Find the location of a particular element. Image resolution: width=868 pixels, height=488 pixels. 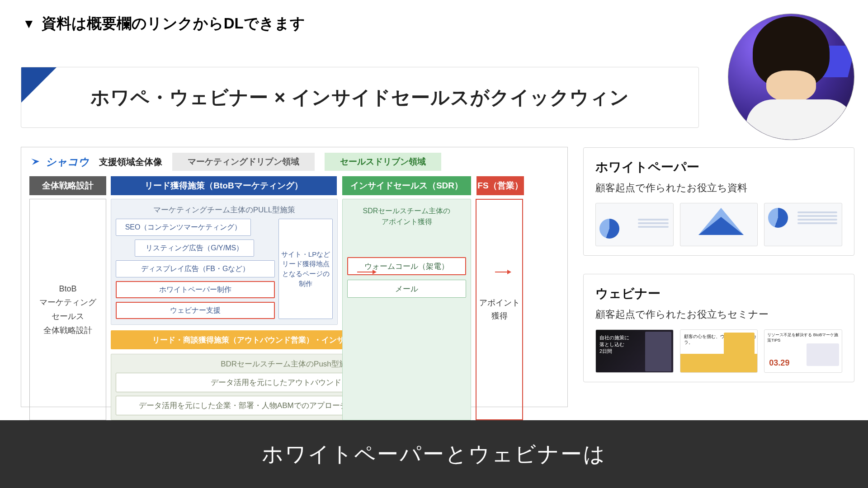

pull-wp: ホワイトペーパー制作 is located at coordinates (195, 290).